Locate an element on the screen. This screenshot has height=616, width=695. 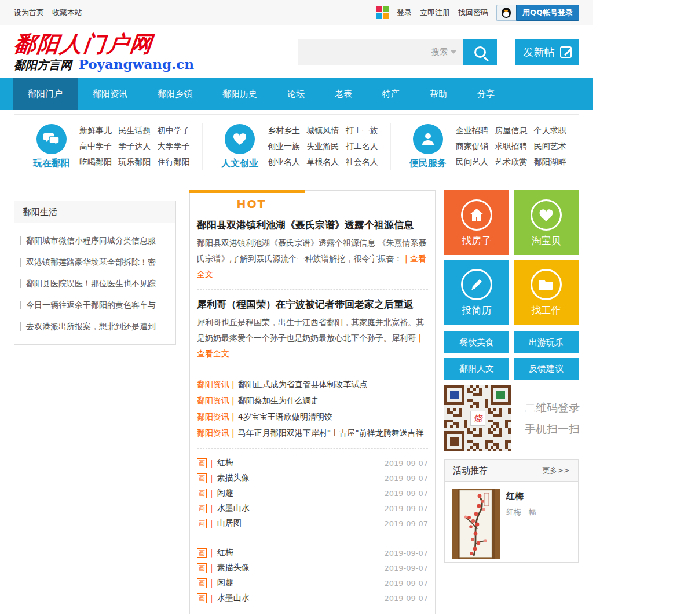
quicklink: 学子达人 is located at coordinates (138, 147).